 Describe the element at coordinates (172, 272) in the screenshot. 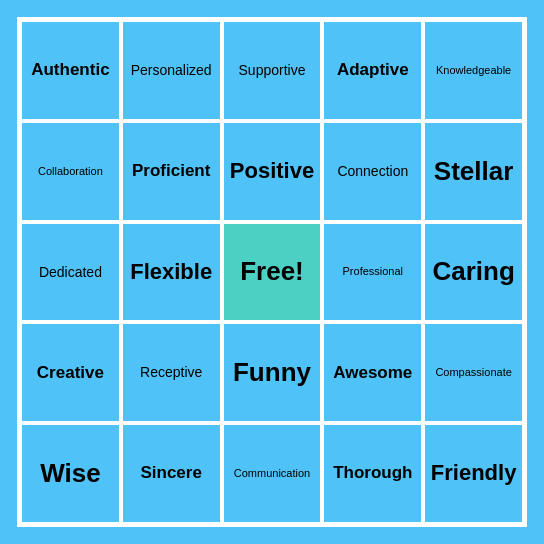

I see `bingo-cell-11: Flexible` at that location.